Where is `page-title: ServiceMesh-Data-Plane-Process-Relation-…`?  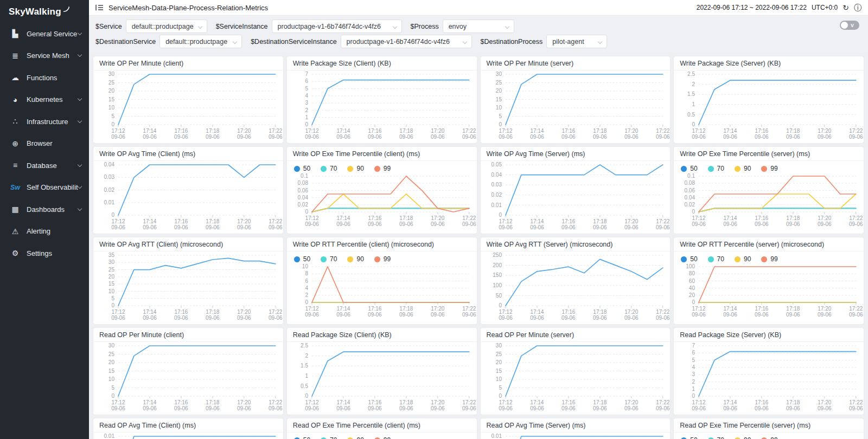 page-title: ServiceMesh-Data-Plane-Process-Relation-… is located at coordinates (188, 8).